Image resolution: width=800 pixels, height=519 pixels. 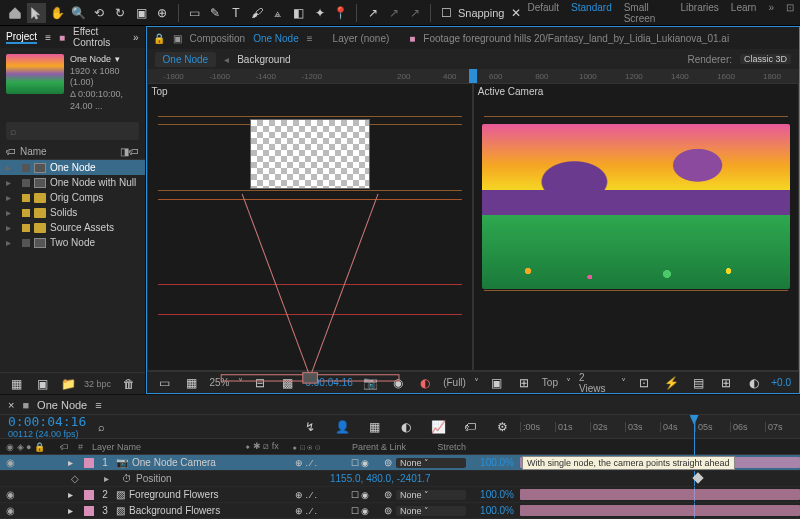 What do you see at coordinates (62, 405) in the screenshot?
I see `timeline-comp-name: One Node` at bounding box center [62, 405].